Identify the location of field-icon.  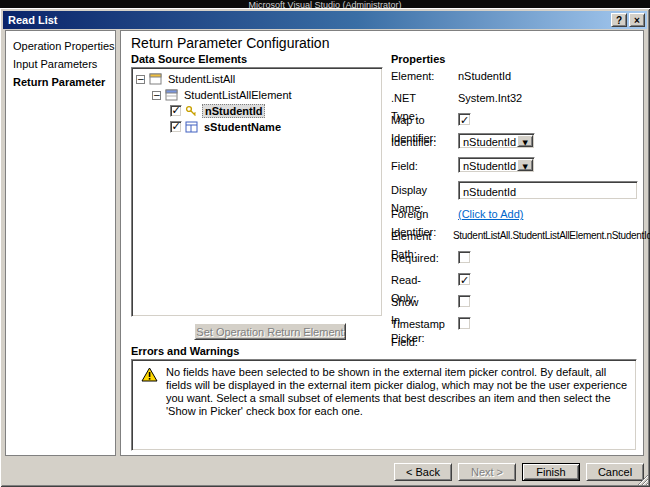
(192, 127).